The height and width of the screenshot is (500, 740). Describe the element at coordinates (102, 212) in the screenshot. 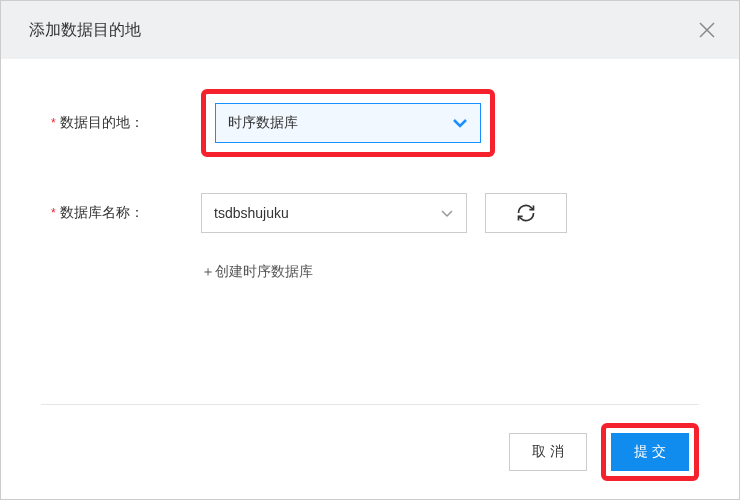

I see `dbname-label-text: 数据库名称：` at that location.